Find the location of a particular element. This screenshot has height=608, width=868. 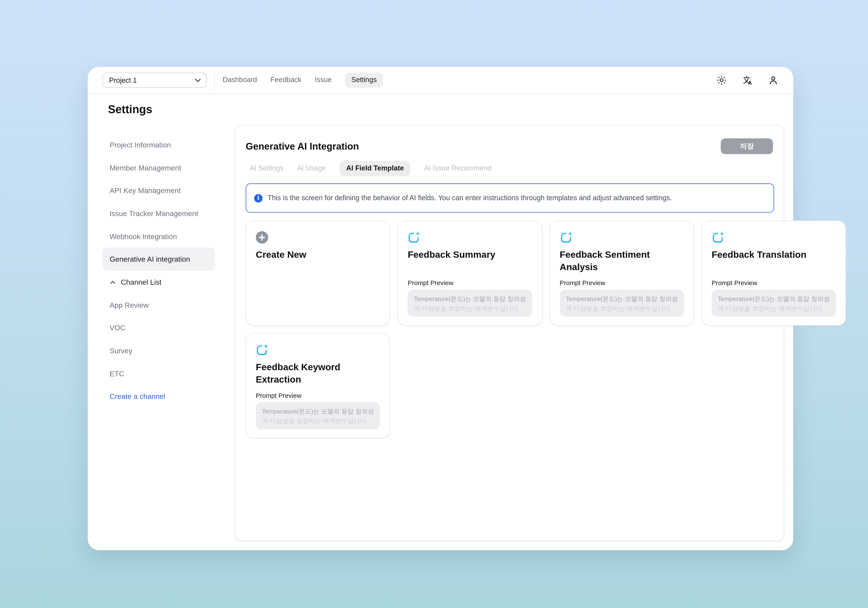

sidebar-item-survey: Survey is located at coordinates (159, 351).